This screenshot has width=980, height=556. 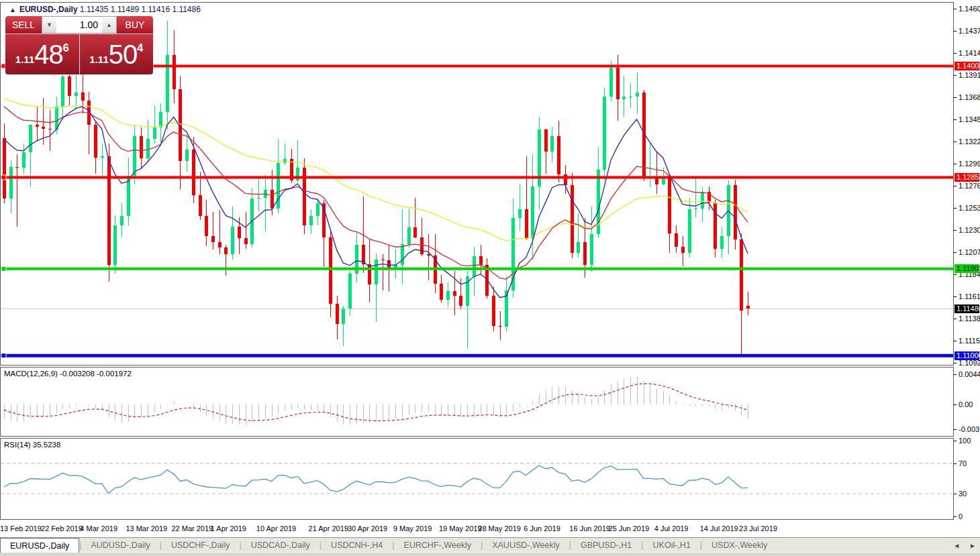 What do you see at coordinates (135, 25) in the screenshot?
I see `buy-button: BUY` at bounding box center [135, 25].